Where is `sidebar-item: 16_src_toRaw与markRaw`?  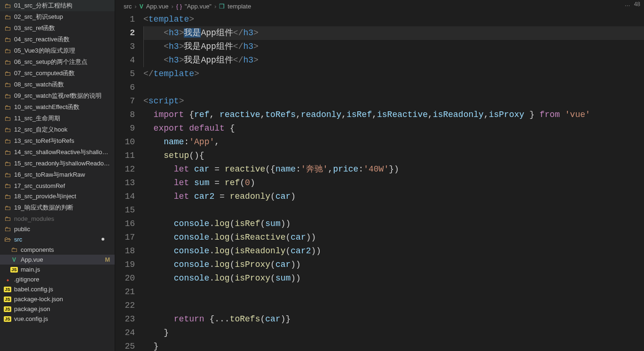
sidebar-item: 16_src_toRaw与markRaw is located at coordinates (57, 175).